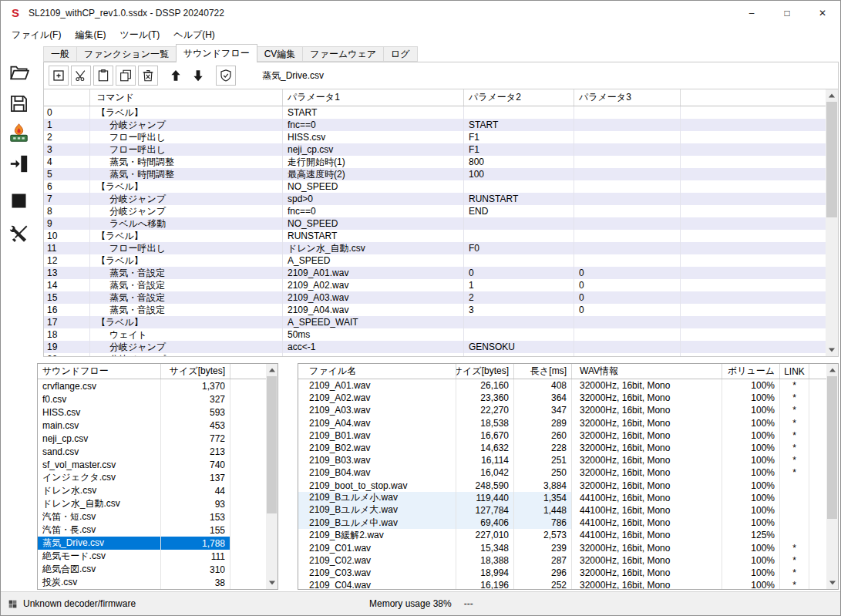 The image size is (841, 616). Describe the element at coordinates (152, 530) in the screenshot. I see `flow-list-item: 汽笛・長.csv155` at that location.